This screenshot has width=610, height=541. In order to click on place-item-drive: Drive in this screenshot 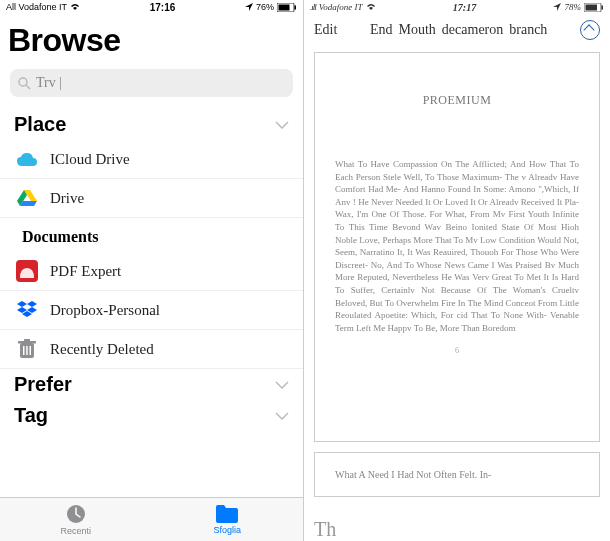, I will do `click(152, 198)`.